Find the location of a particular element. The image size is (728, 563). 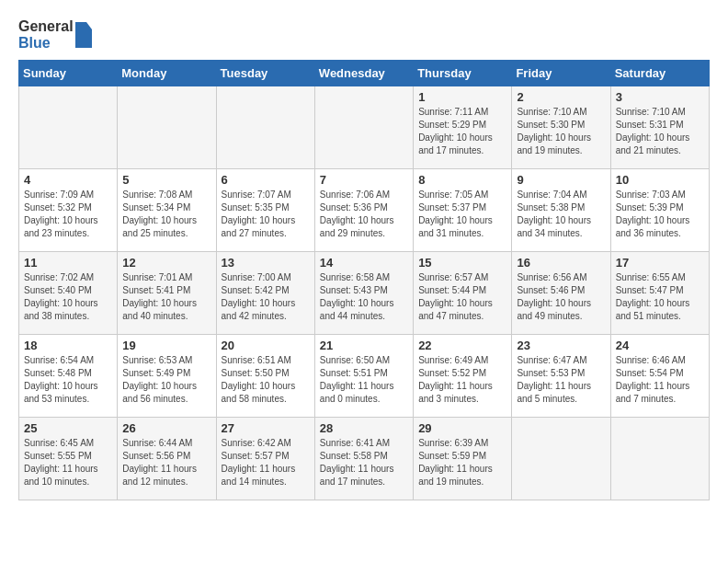

day-info: Sunrise: 7:08 AMSunset: 5:34 PMDaylight:… is located at coordinates (166, 214).